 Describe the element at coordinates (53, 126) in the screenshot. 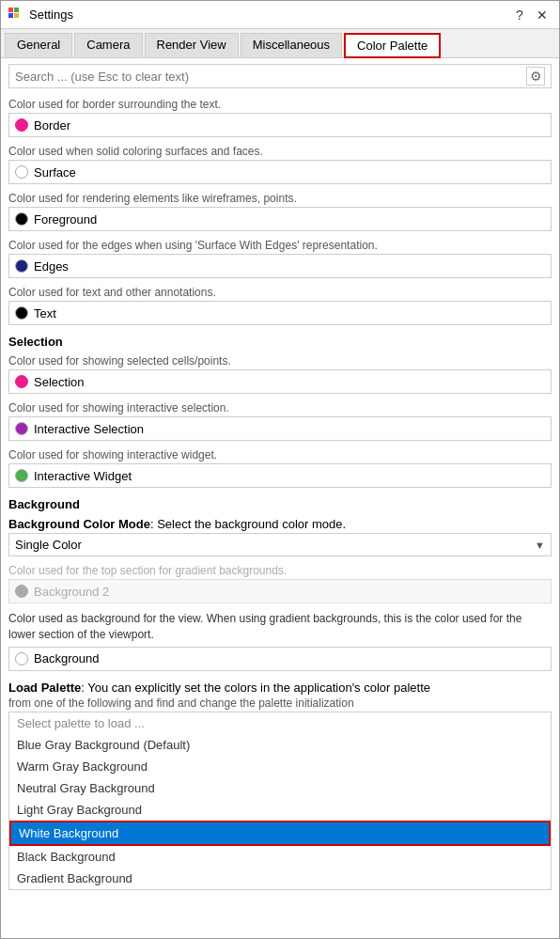

I see `border-label: Border` at that location.